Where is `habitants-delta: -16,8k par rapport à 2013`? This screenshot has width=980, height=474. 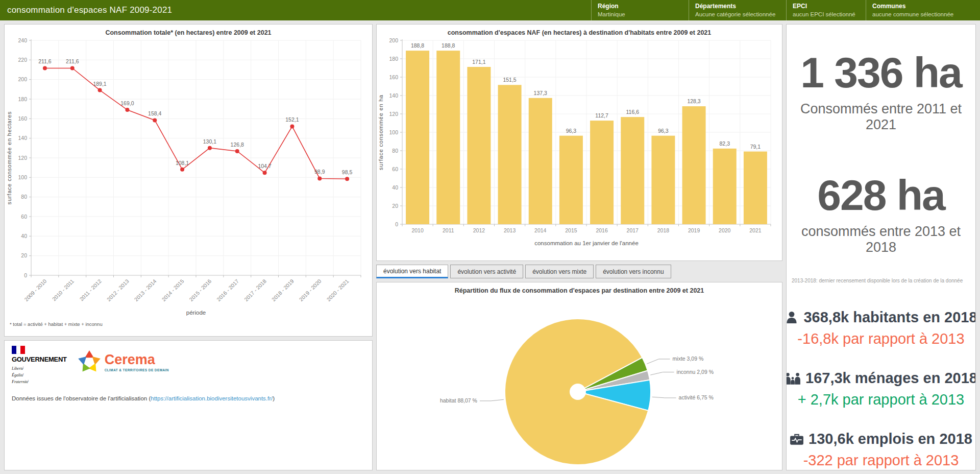
habitants-delta: -16,8k par rapport à 2013 is located at coordinates (881, 339).